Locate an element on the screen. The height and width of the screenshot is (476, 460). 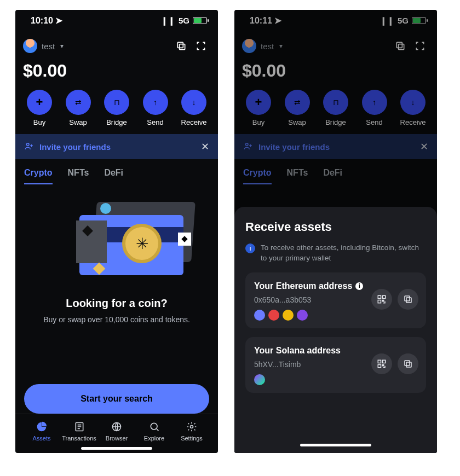
sheet-info-text: To receive other assets, including Bitco… is located at coordinates (341, 253).